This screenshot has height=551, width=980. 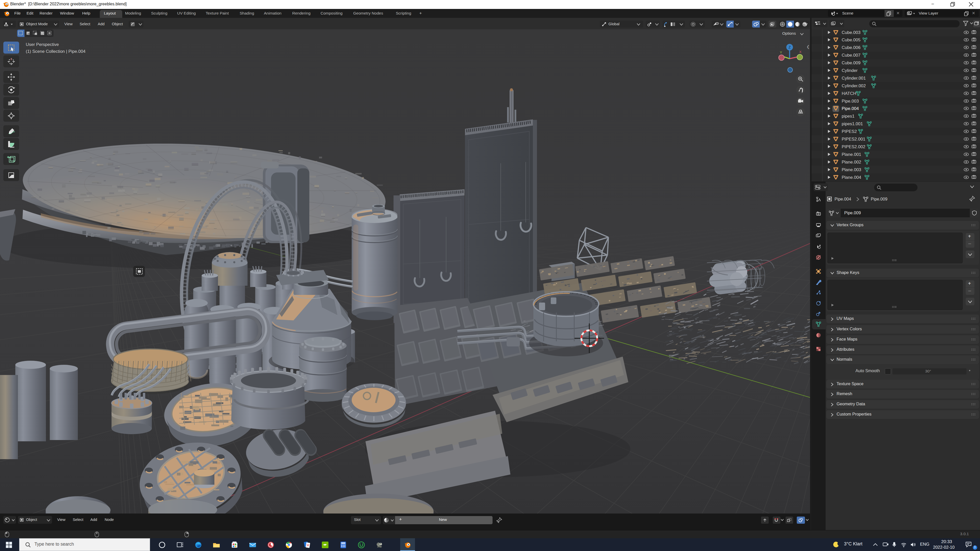 I want to click on svg-text: Y, so click(x=781, y=52).